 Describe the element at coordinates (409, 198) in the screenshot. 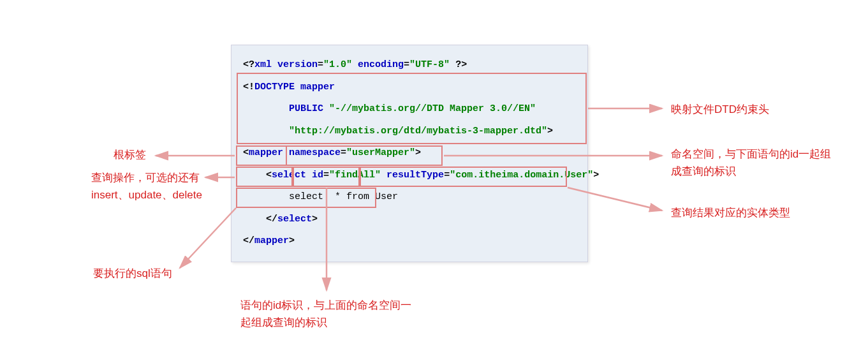

I see `code-line-sql: select * from User` at that location.